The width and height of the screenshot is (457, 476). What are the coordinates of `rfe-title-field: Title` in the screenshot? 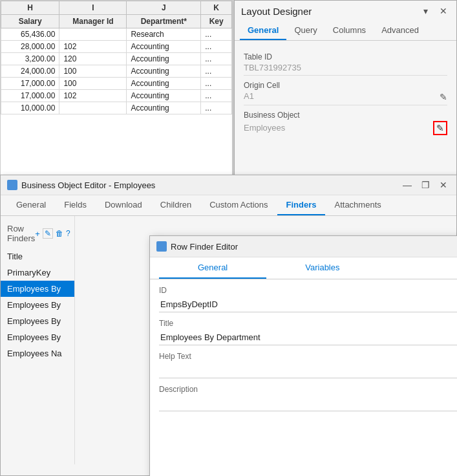 It's located at (308, 332).